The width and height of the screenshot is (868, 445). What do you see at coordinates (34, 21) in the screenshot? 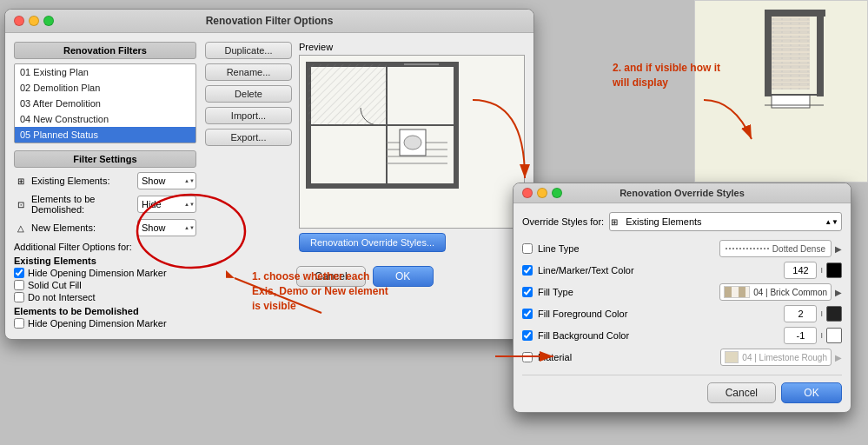
I see `traffic-lights` at bounding box center [34, 21].